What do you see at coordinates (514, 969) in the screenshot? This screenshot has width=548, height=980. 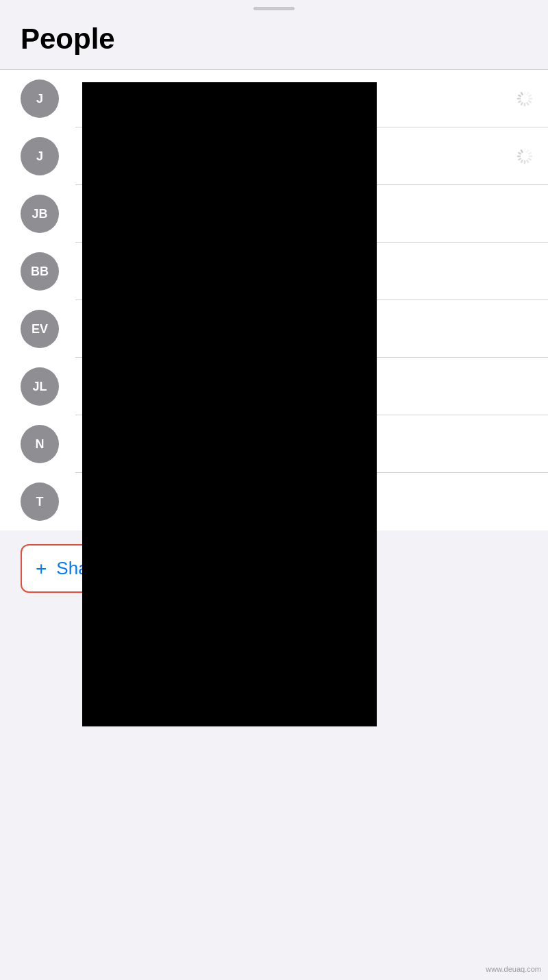 I see `watermark: www.deuaq.com` at bounding box center [514, 969].